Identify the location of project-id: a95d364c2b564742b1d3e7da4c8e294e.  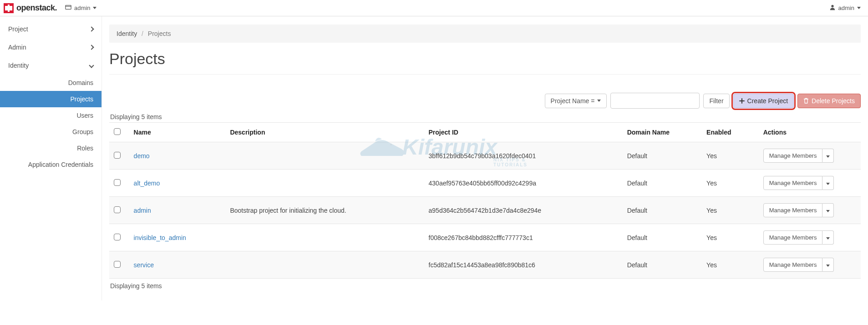
(523, 210).